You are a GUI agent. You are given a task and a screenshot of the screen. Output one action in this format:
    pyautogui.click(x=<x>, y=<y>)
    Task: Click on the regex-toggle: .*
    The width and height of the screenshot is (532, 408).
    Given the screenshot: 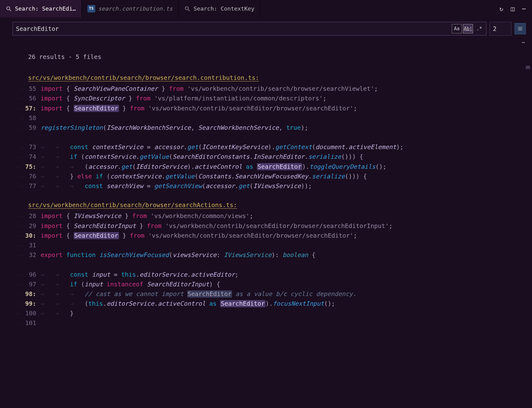 What is the action you would take?
    pyautogui.click(x=479, y=29)
    